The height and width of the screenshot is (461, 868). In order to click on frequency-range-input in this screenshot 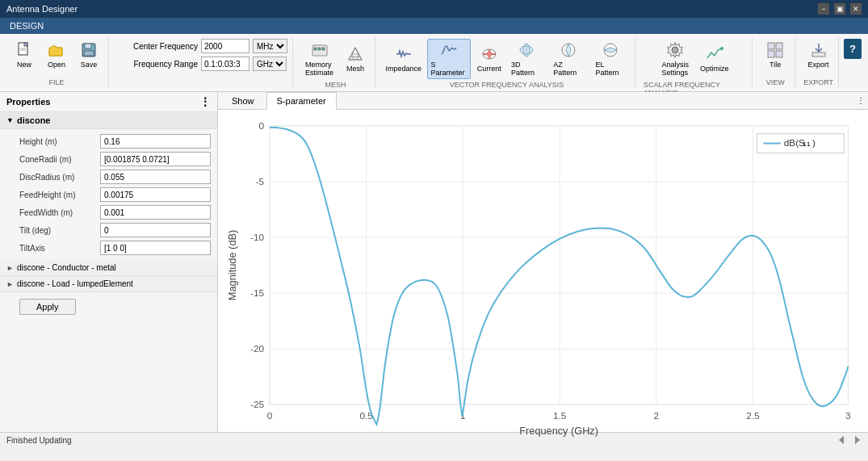, I will do `click(225, 64)`.